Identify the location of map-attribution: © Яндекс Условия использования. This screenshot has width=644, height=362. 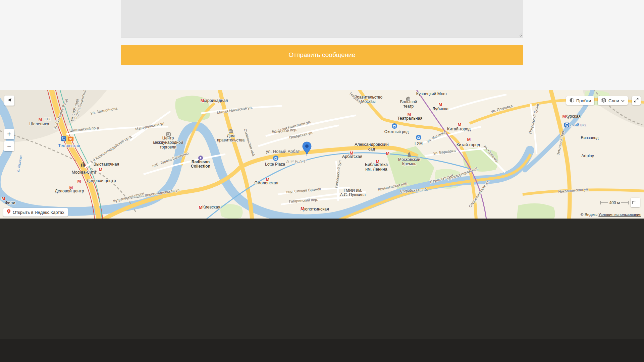
(611, 215).